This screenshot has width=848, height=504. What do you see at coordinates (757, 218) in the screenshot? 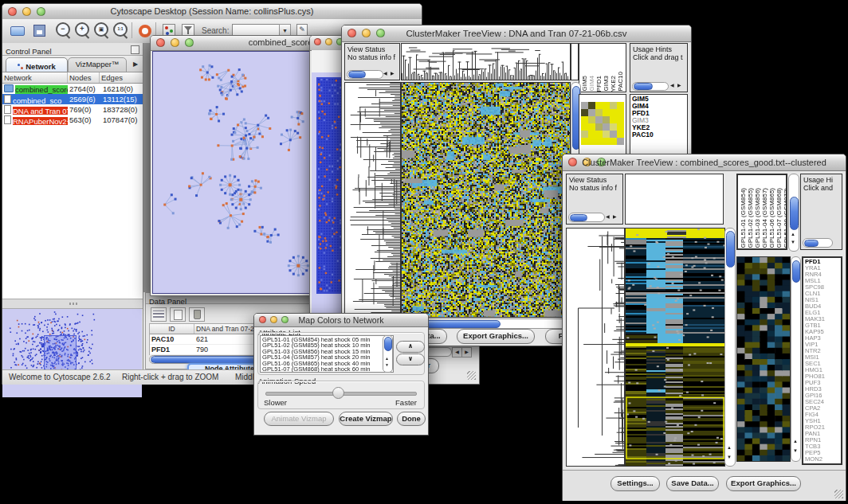
I see `column-label: GPL51-03 (GSM856)` at bounding box center [757, 218].